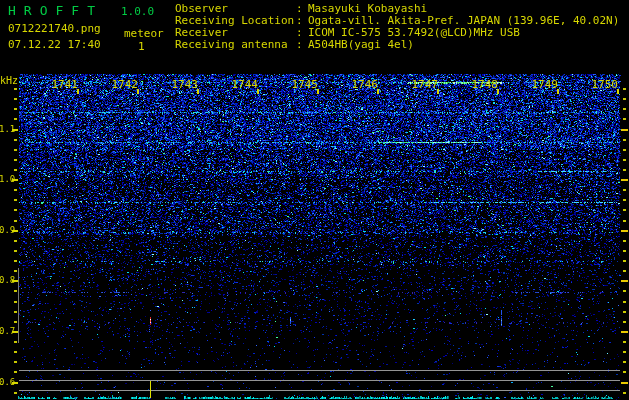 The width and height of the screenshot is (629, 400). I want to click on file-name: 0712221740.png, so click(54, 28).